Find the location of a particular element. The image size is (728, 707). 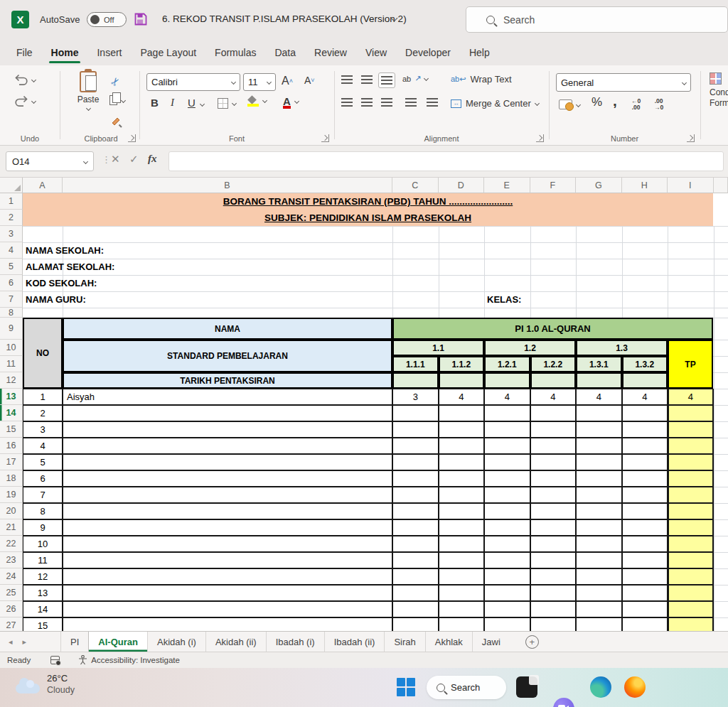

cut-button: ✂ is located at coordinates (115, 82).